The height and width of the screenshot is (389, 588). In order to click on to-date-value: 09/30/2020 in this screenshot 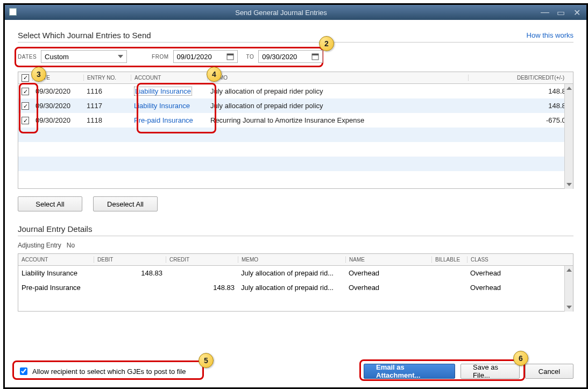, I will do `click(280, 57)`.